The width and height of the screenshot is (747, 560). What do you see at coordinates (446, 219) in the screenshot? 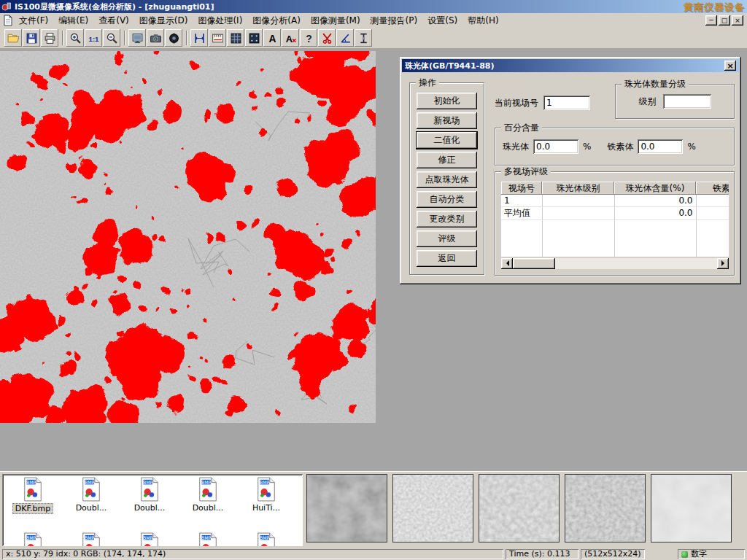
I see `change-class-button: 更改类别` at bounding box center [446, 219].